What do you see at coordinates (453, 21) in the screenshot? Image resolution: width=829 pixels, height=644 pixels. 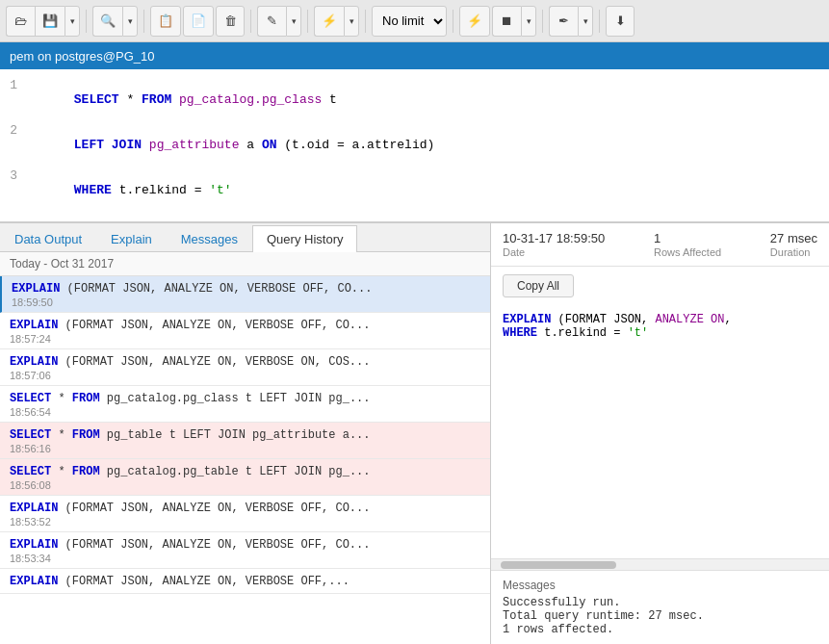 I see `sep6` at bounding box center [453, 21].